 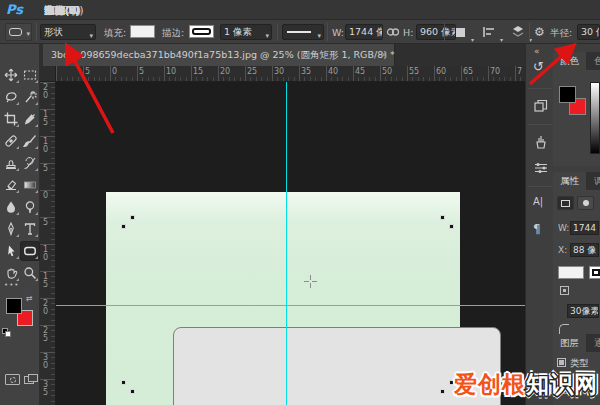 I want to click on vertical-guide, so click(x=286, y=244).